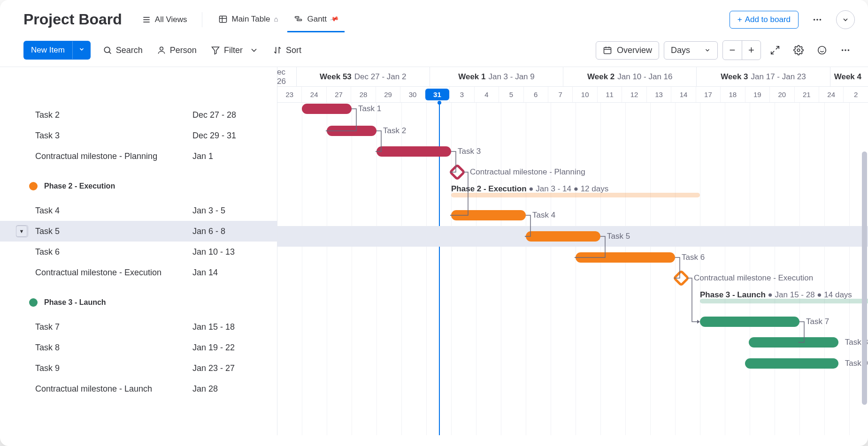 This screenshot has width=868, height=446. I want to click on filter-button: Filter, so click(235, 51).